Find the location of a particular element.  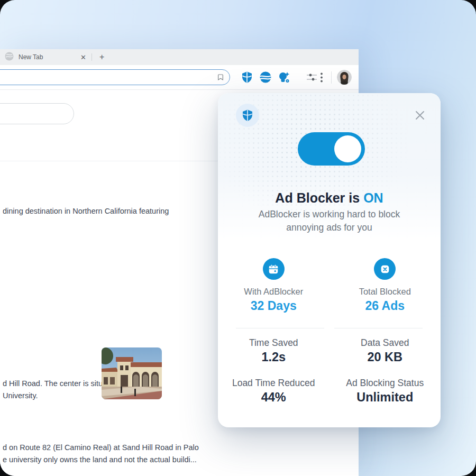

stat-total-blocked: Total Blocked 26 Ads is located at coordinates (385, 286).